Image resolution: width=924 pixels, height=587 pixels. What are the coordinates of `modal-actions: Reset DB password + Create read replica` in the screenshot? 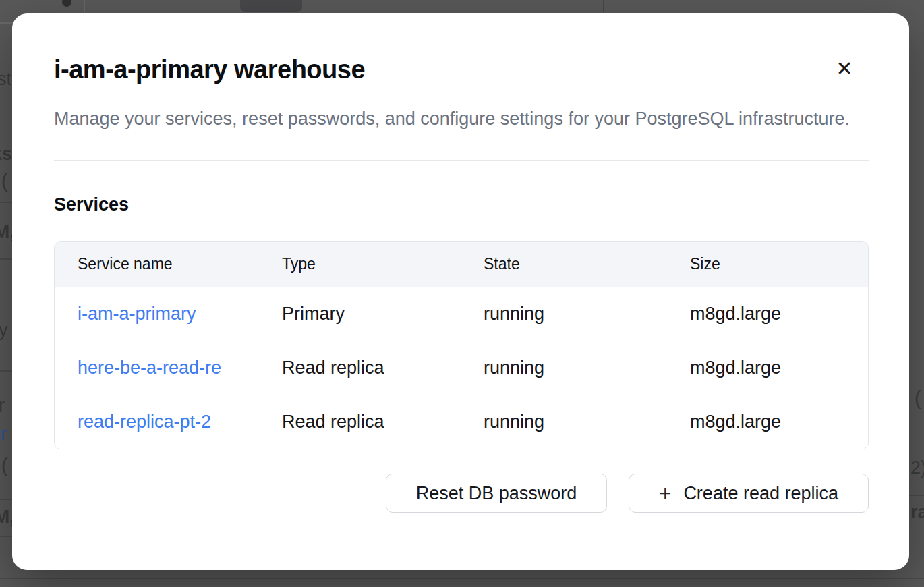 It's located at (461, 493).